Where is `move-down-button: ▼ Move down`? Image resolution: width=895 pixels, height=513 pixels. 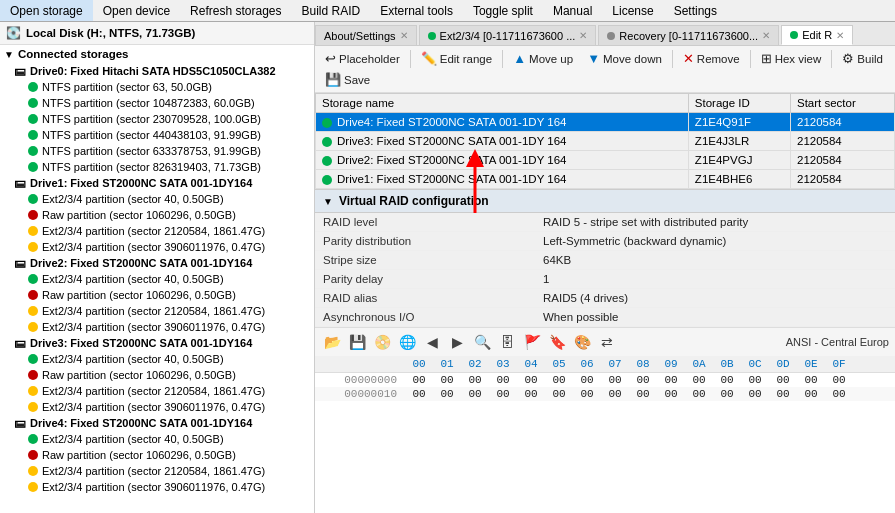 move-down-button: ▼ Move down is located at coordinates (624, 58).